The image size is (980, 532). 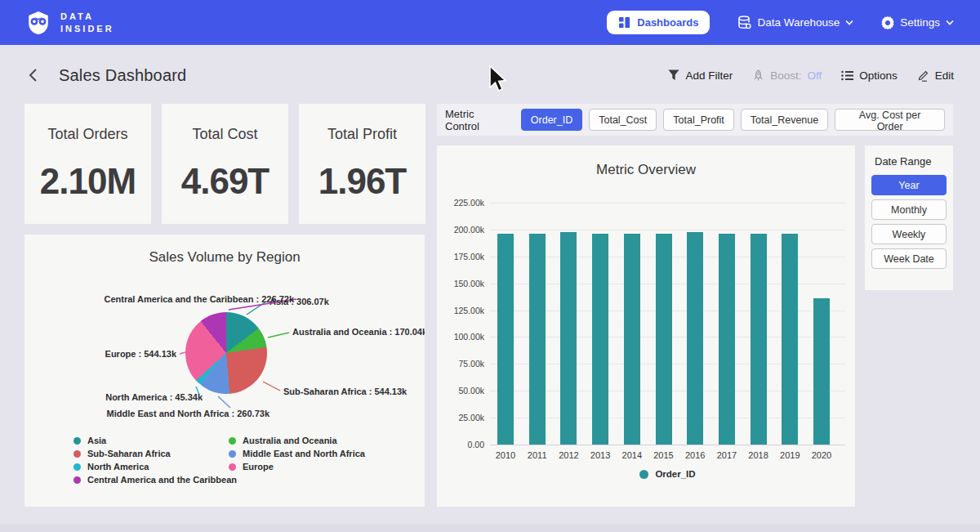 I want to click on brand-name: DATA INSIDER, so click(x=87, y=22).